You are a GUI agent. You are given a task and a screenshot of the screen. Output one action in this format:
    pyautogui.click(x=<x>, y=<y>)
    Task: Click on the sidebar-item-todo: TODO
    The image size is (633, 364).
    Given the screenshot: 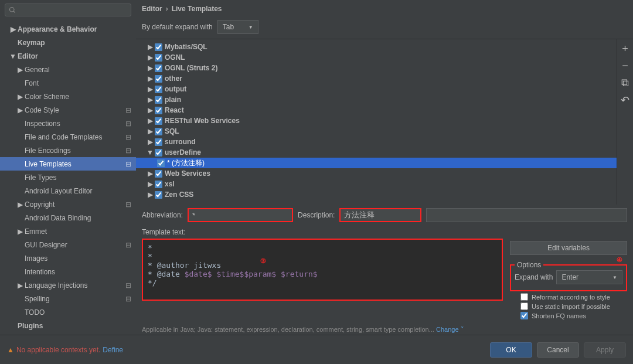 What is the action you would take?
    pyautogui.click(x=68, y=312)
    